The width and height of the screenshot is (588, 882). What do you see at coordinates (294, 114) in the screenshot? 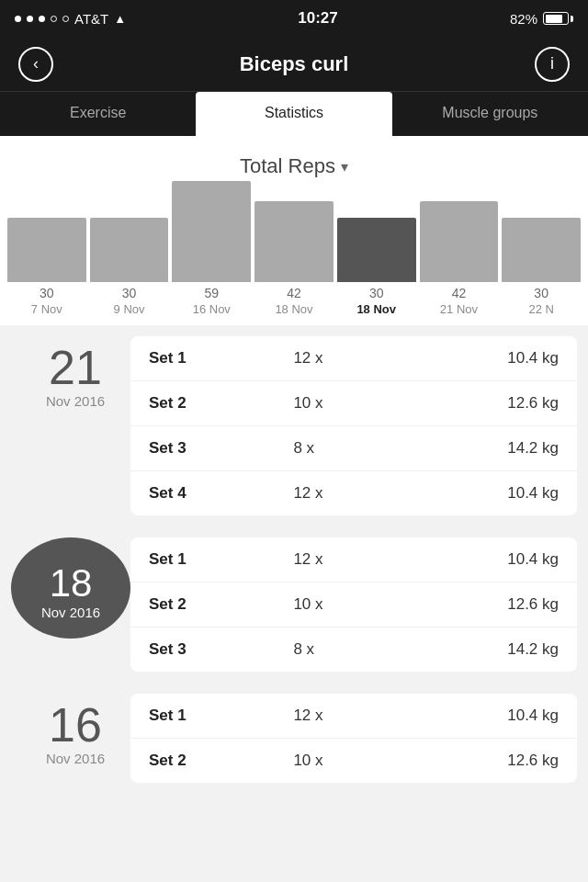
I see `tab-bar: Exercise Statistics Muscle groups` at bounding box center [294, 114].